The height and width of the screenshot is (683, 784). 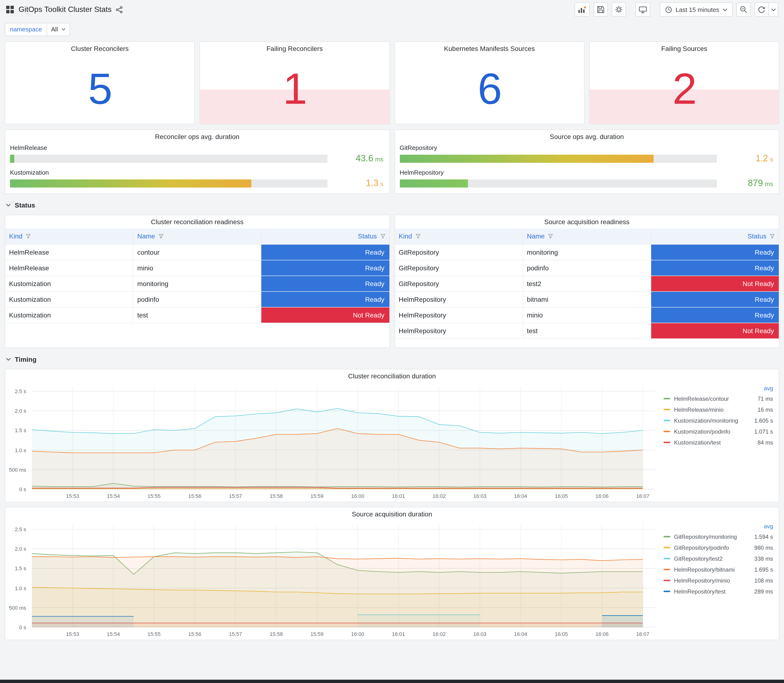 What do you see at coordinates (718, 580) in the screenshot?
I see `legend-item: HelmRepository/minio108 ms` at bounding box center [718, 580].